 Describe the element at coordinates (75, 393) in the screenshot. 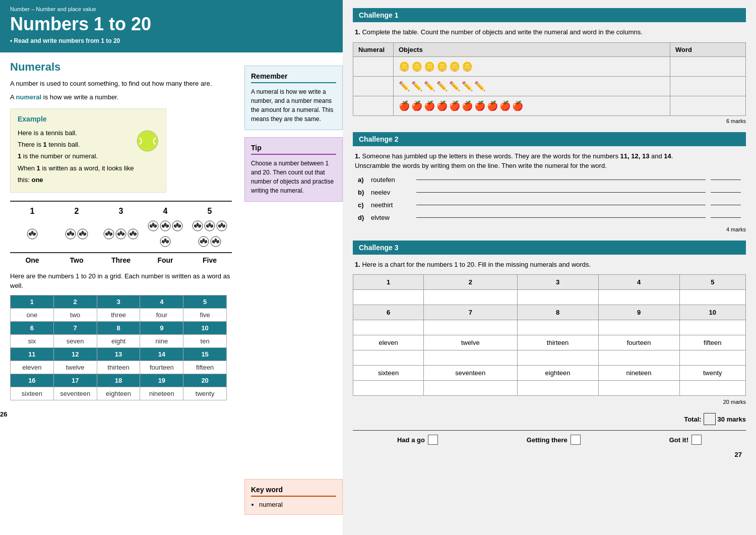

I see `grid-cell: seventeen` at that location.